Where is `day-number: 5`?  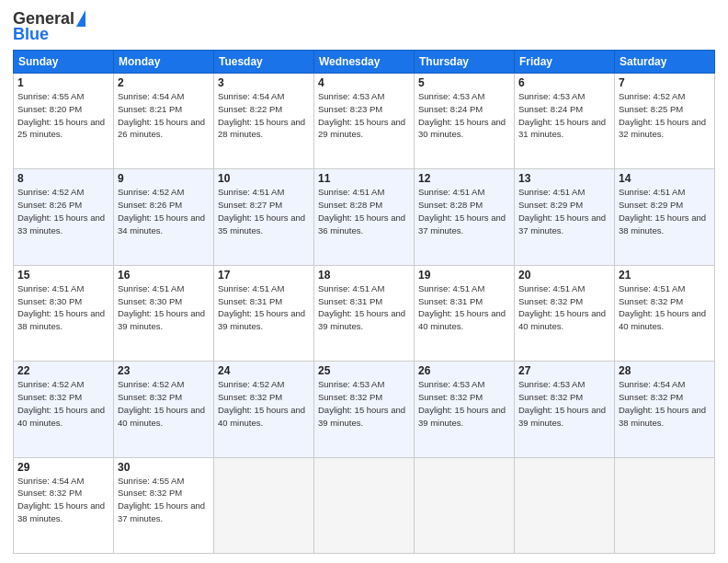 day-number: 5 is located at coordinates (464, 83).